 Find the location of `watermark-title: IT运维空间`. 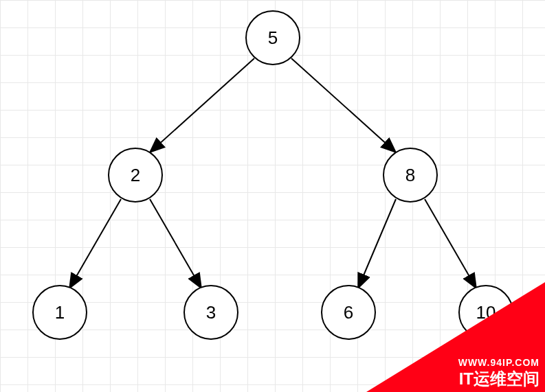

watermark-title: IT运维空间 is located at coordinates (499, 379).